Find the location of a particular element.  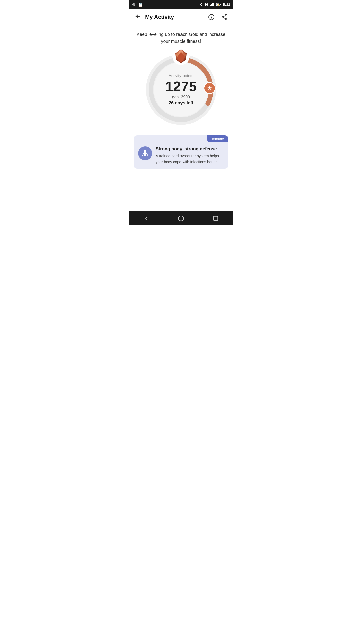

ring-center: Activity points 1275 goal 3900 26 days l… is located at coordinates (181, 90).